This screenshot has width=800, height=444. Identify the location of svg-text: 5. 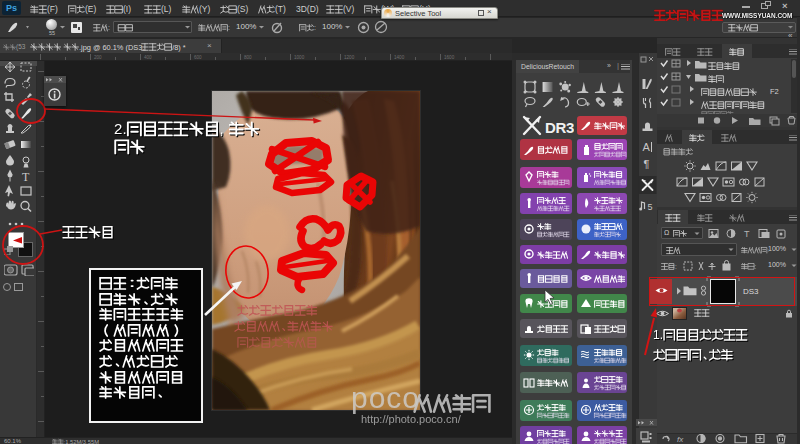
(650, 207).